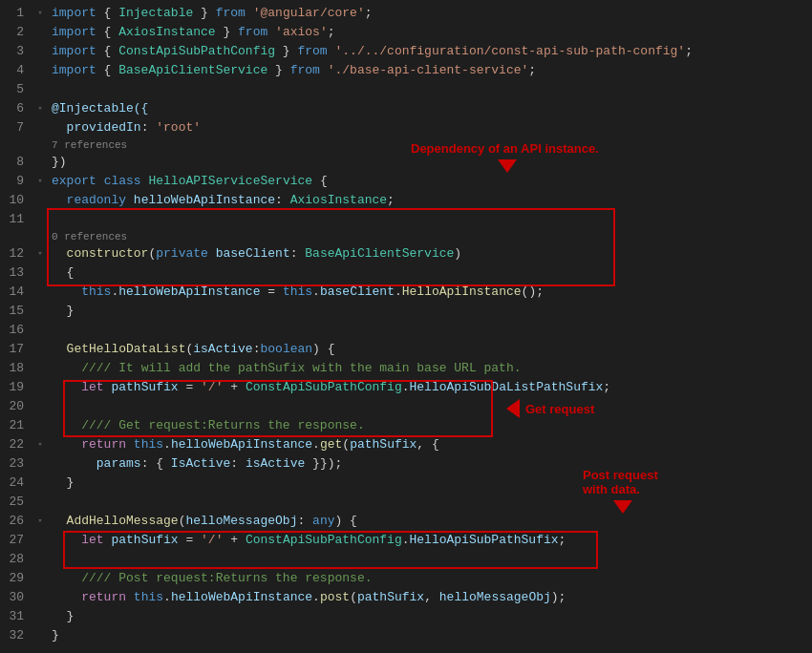  Describe the element at coordinates (559, 598) in the screenshot. I see `token: );` at that location.